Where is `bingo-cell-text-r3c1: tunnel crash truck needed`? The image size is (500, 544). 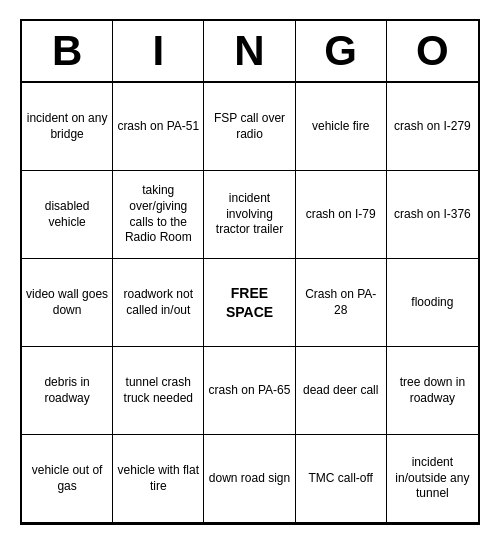
bingo-cell-text-r3c1: tunnel crash truck needed is located at coordinates (158, 390).